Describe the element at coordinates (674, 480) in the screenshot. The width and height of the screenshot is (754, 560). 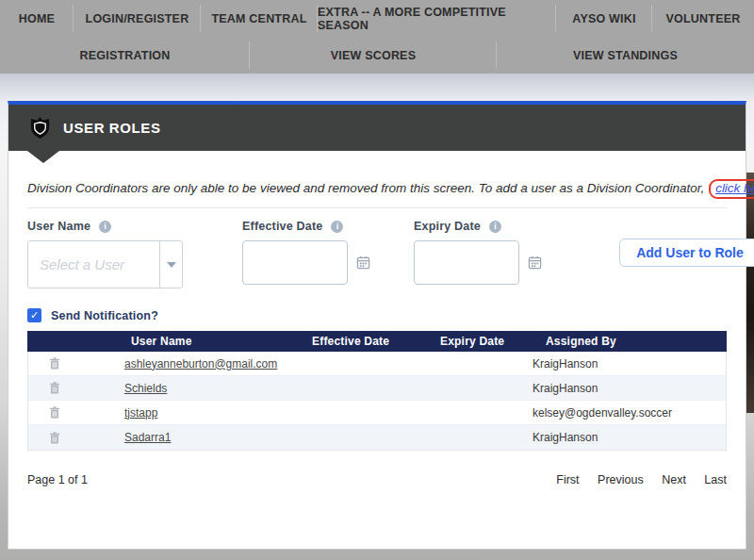
I see `pagination-next: Next` at that location.